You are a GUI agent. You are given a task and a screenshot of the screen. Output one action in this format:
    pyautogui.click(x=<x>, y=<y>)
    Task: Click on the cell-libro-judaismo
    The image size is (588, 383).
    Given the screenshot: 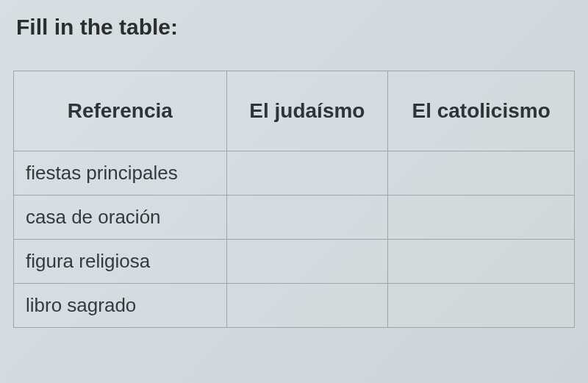 What is the action you would take?
    pyautogui.click(x=307, y=306)
    